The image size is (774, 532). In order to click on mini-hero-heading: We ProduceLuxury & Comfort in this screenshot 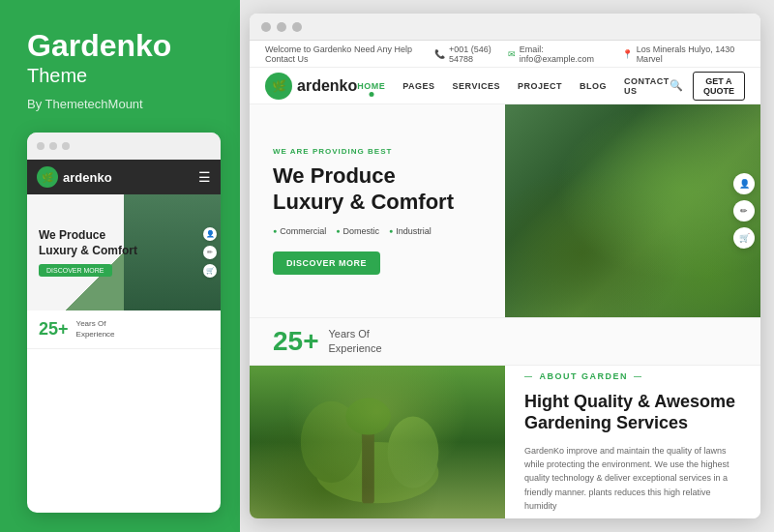, I will do `click(88, 244)`.